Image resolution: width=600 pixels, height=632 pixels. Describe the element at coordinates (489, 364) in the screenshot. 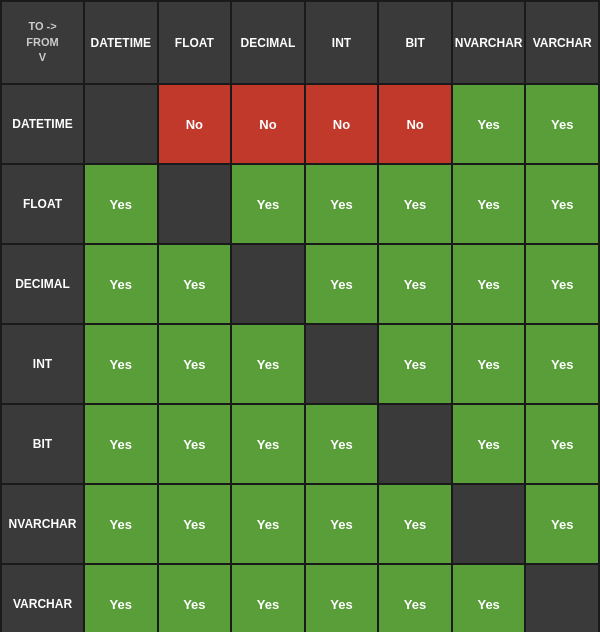

I see `cell-int-nvarchar: Yes` at that location.